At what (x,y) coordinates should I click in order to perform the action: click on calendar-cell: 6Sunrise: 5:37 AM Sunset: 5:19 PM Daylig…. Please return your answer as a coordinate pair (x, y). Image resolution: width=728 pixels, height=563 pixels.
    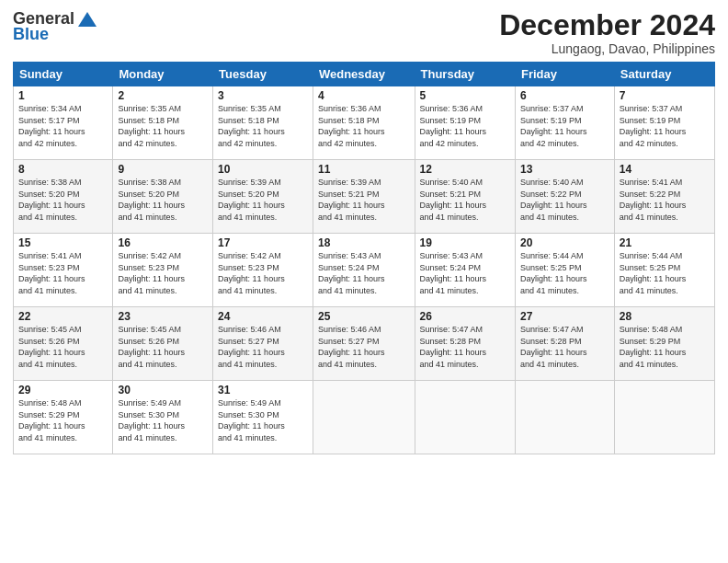
    Looking at the image, I should click on (564, 123).